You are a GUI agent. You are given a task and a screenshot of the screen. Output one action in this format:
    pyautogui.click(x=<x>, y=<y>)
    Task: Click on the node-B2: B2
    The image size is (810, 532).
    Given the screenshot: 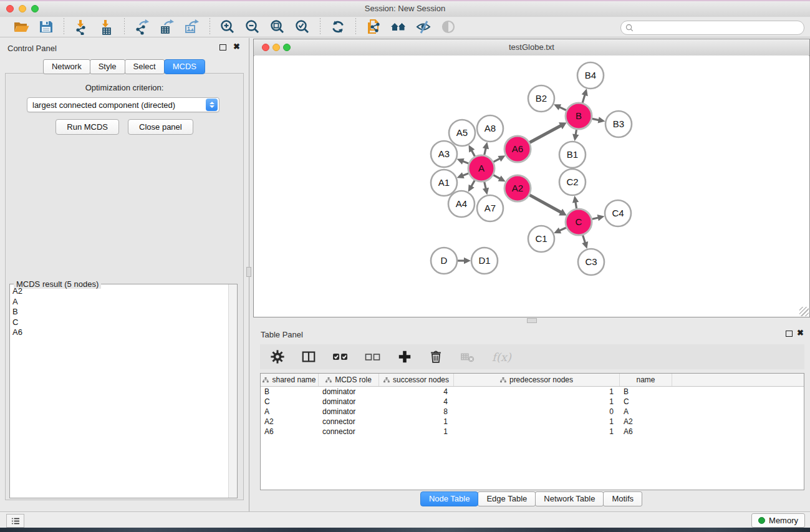 What is the action you would take?
    pyautogui.click(x=541, y=99)
    